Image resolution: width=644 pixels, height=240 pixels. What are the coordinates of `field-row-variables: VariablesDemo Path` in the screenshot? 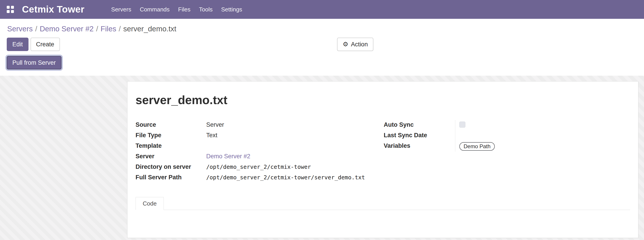 It's located at (507, 146).